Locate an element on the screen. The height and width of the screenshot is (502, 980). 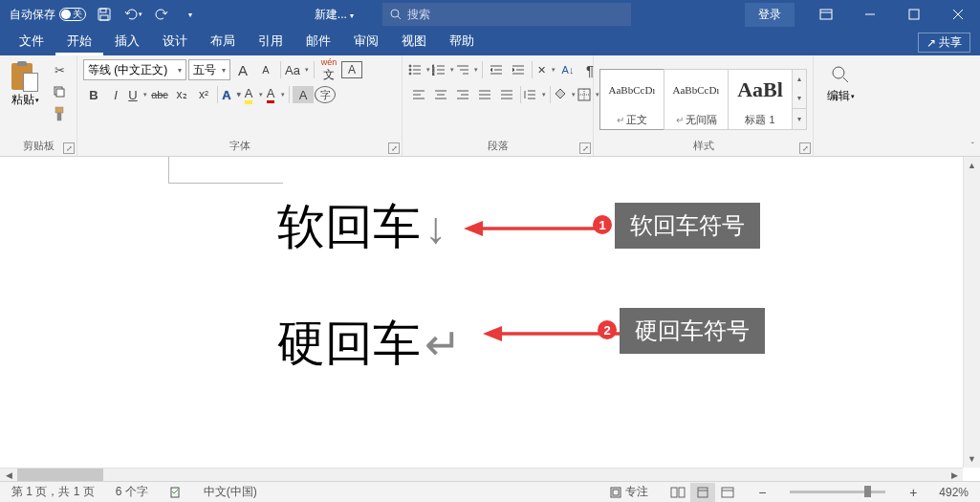
superscript-button: x² is located at coordinates (204, 95).